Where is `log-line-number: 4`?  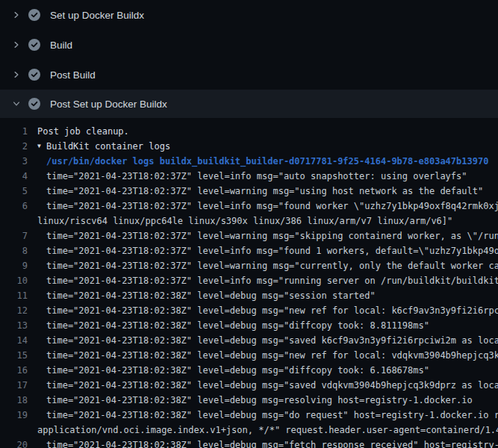
log-line-number: 4 is located at coordinates (13, 176).